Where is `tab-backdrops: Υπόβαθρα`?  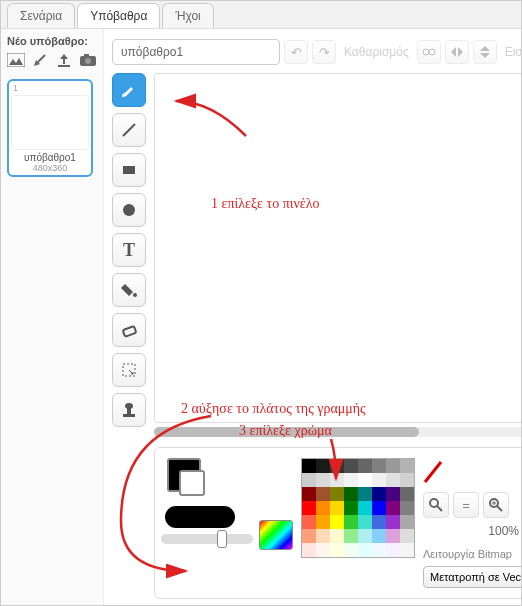
tab-backdrops: Υπόβαθρα is located at coordinates (118, 16).